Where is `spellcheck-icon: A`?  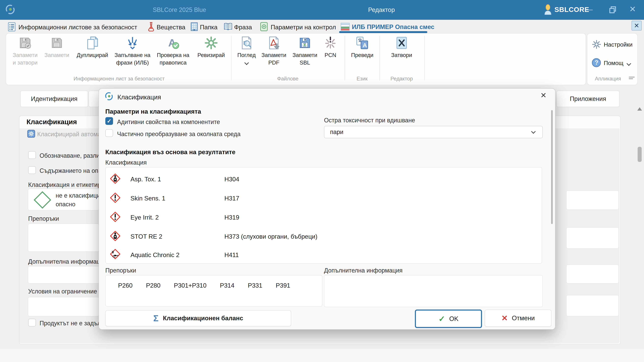 spellcheck-icon: A is located at coordinates (173, 43).